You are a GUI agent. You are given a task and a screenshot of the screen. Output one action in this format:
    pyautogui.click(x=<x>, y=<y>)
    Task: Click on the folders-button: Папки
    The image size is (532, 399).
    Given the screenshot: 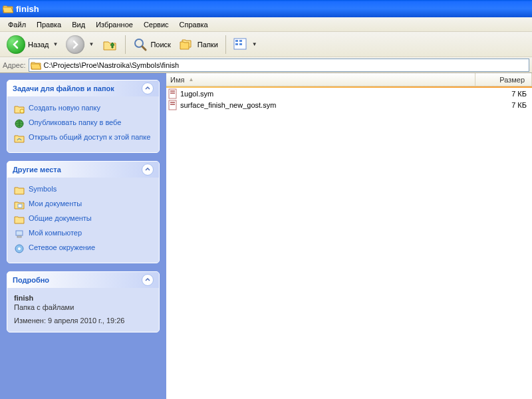 What is the action you would take?
    pyautogui.click(x=198, y=45)
    